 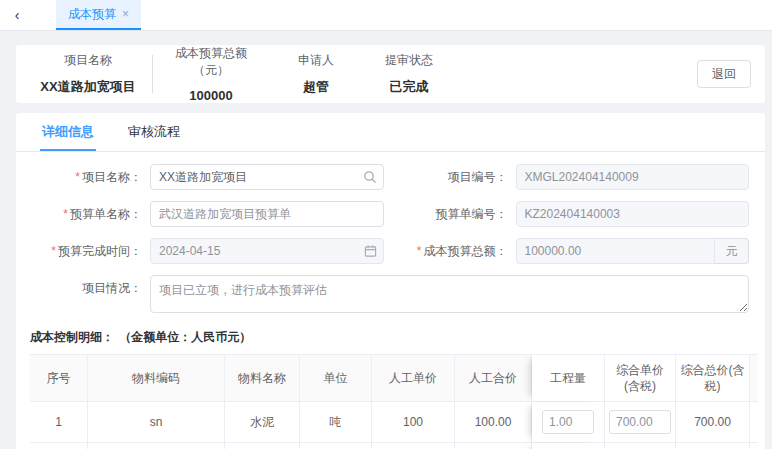 What do you see at coordinates (98, 15) in the screenshot?
I see `page-tab-cost-budget: 成本预算 ×` at bounding box center [98, 15].